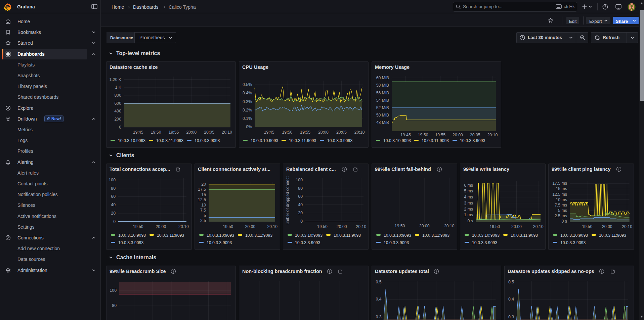 The width and height of the screenshot is (644, 320). I want to click on svg-text: 1 K, so click(118, 87).